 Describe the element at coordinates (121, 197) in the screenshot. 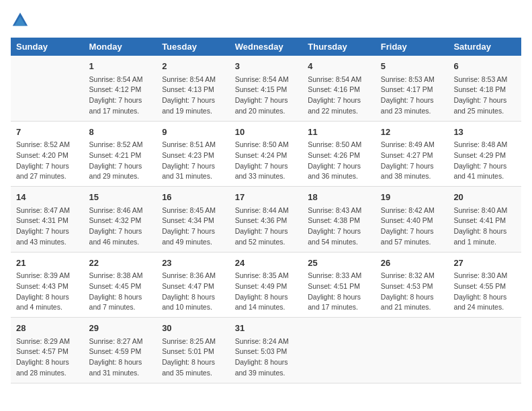

I see `day-number: 15` at that location.